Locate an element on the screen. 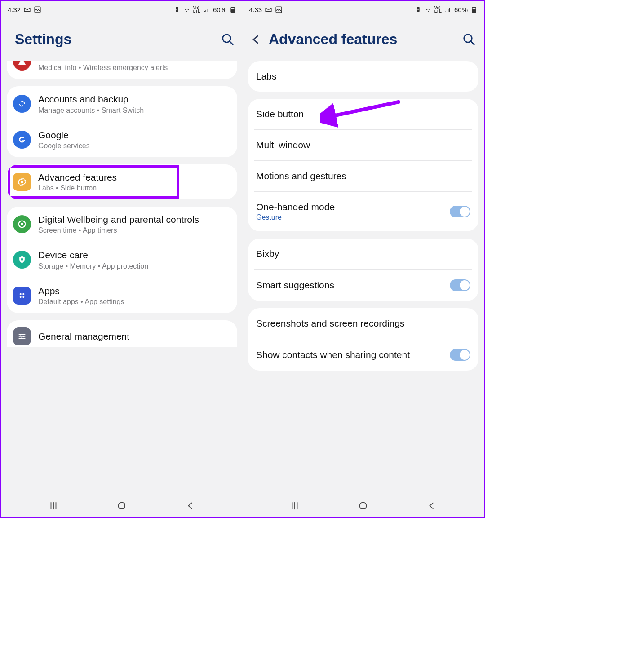  settings-row-advanced-features: Advanced features Labs • Side button is located at coordinates (122, 182).